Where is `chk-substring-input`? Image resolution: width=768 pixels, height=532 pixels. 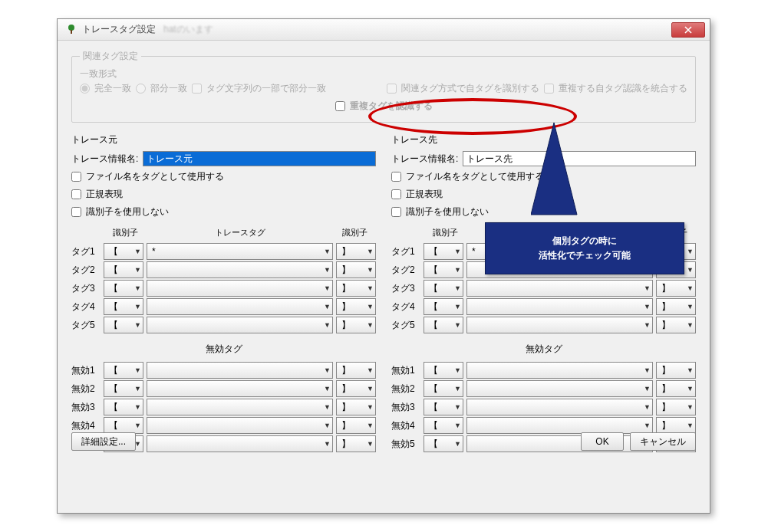 chk-substring-input is located at coordinates (196, 89).